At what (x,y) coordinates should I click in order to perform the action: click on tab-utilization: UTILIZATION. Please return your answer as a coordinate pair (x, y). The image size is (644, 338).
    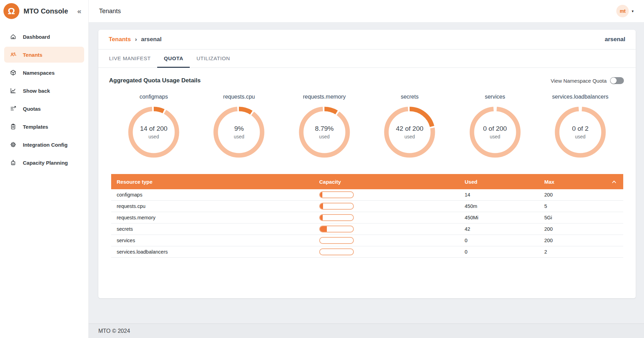
    Looking at the image, I should click on (213, 59).